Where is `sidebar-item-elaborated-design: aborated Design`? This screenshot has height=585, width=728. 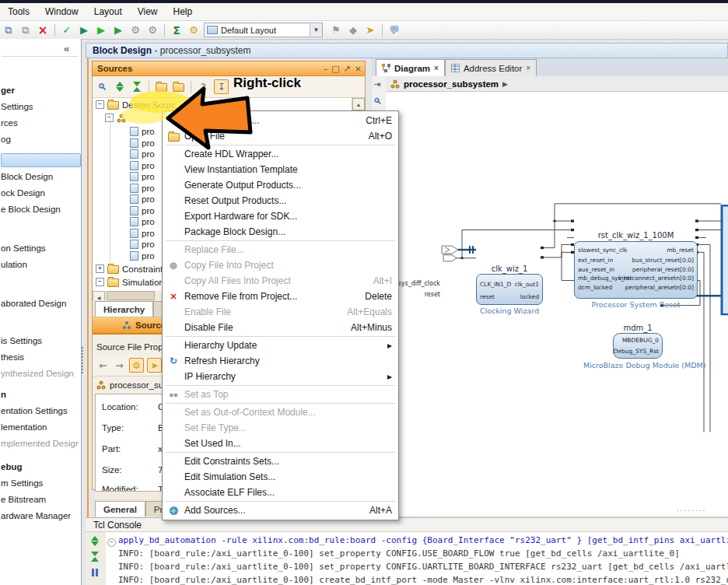
sidebar-item-elaborated-design: aborated Design is located at coordinates (40, 305).